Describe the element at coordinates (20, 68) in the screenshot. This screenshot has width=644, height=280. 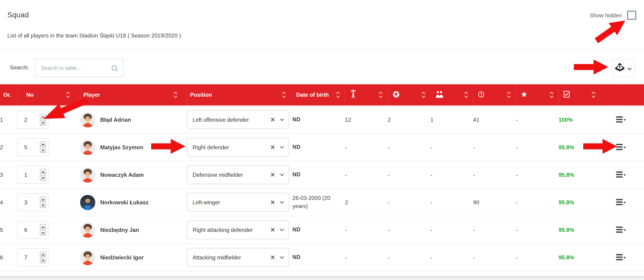
I see `search-label: Search:` at that location.